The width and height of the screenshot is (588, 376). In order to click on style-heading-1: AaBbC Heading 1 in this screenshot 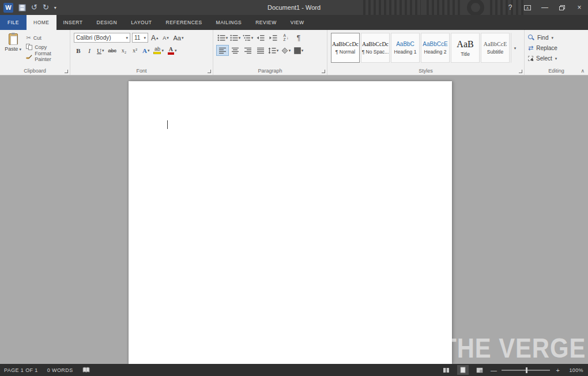, I will do `click(405, 48)`.